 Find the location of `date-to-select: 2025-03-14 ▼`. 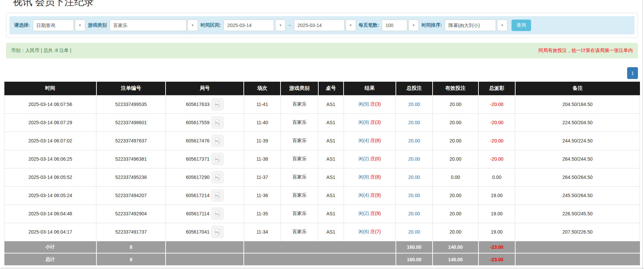

date-to-select: 2025-03-14 ▼ is located at coordinates (325, 25).